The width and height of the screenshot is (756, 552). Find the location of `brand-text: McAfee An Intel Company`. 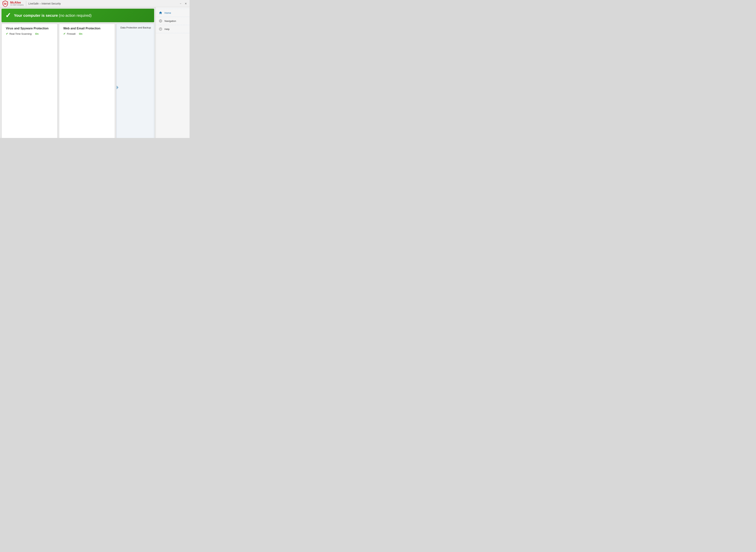

brand-text: McAfee An Intel Company is located at coordinates (17, 3).